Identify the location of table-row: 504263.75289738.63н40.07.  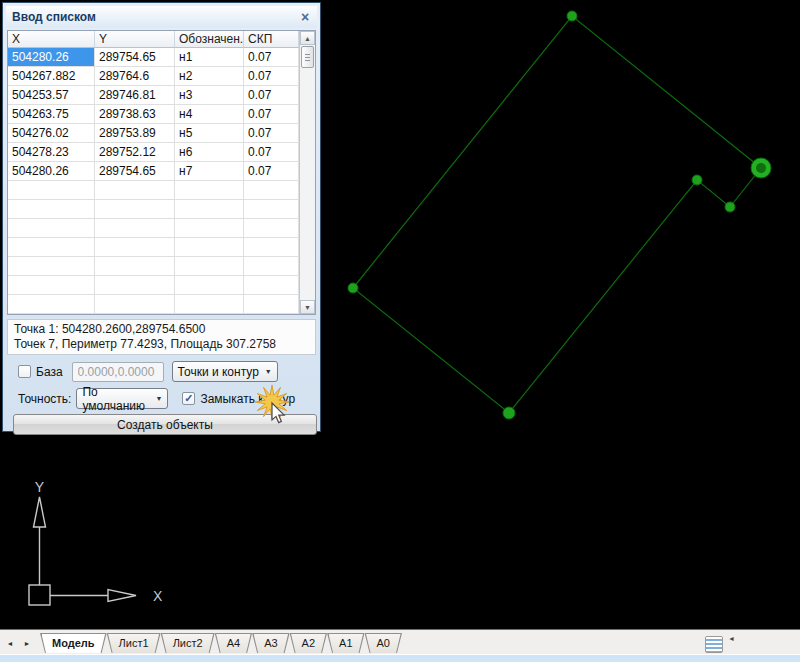
(154, 114).